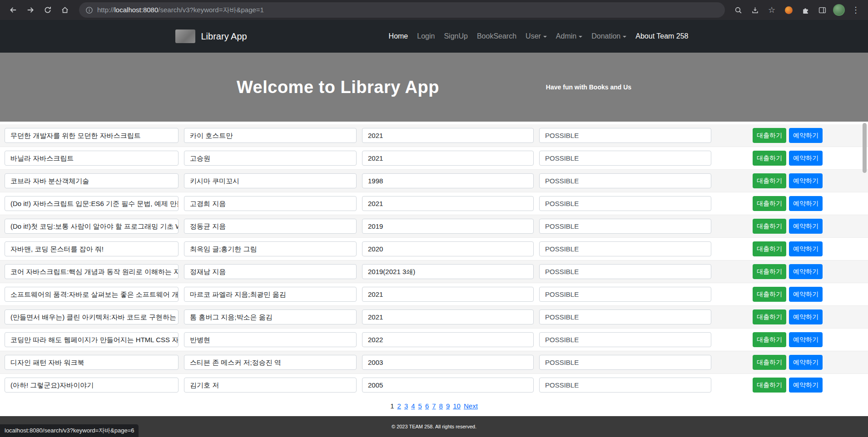  I want to click on book-author-field: 김기호 저, so click(270, 385).